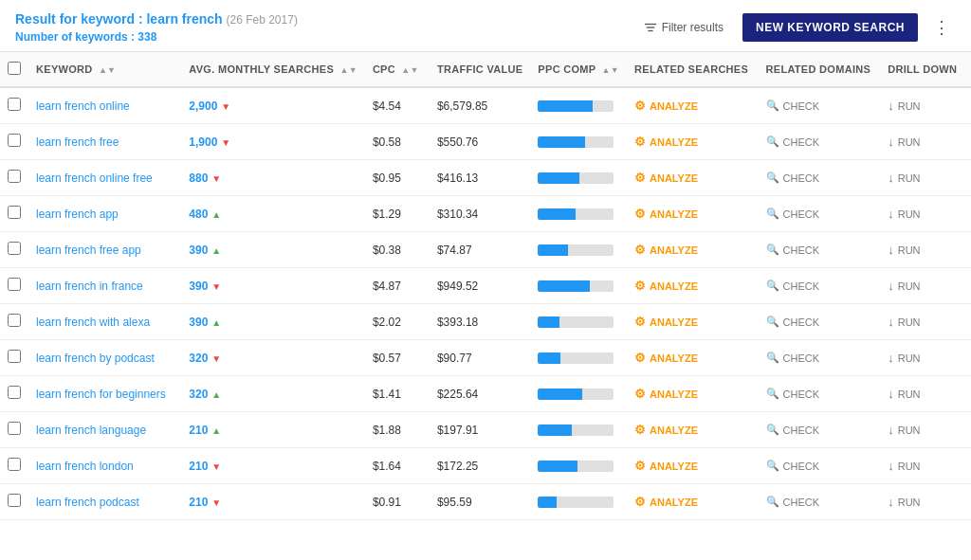 Image resolution: width=971 pixels, height=560 pixels. Describe the element at coordinates (95, 358) in the screenshot. I see `keyword-link: learn french by podcast` at that location.